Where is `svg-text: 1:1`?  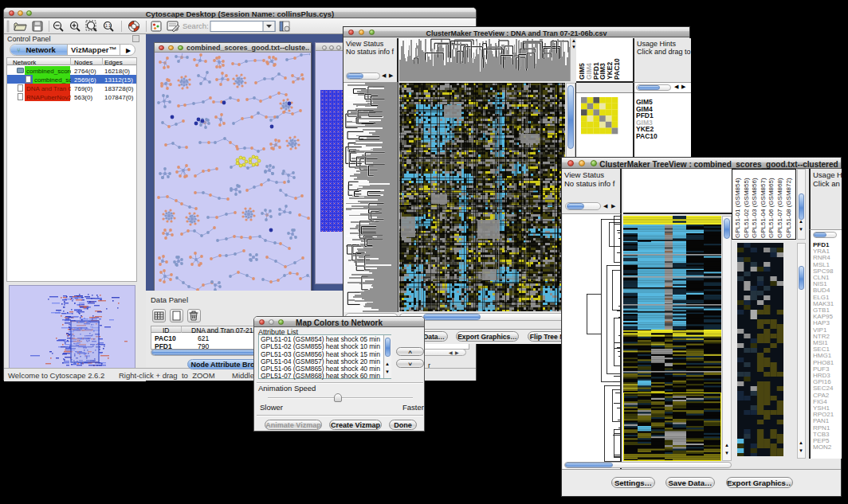 svg-text: 1:1 is located at coordinates (108, 25).